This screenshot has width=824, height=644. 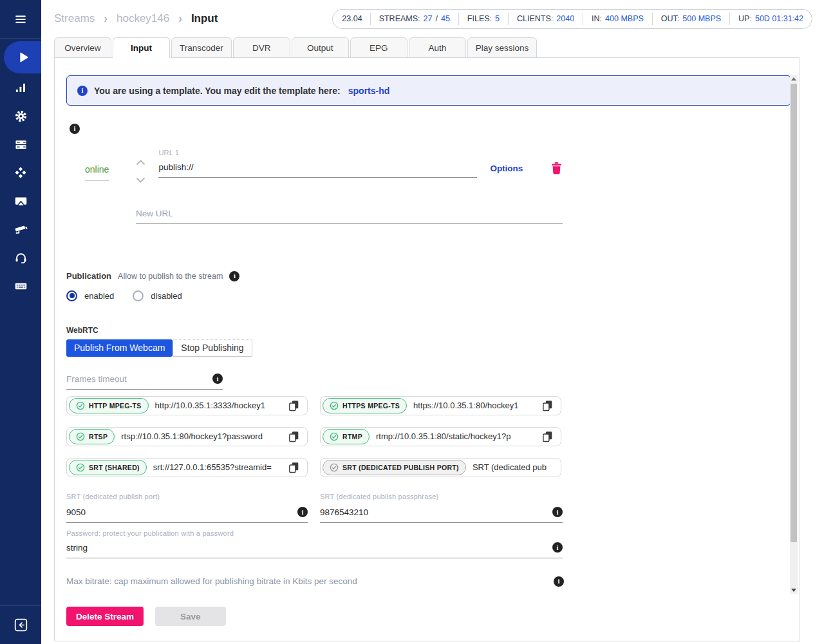 I want to click on tab-transcoder: Transcoder, so click(x=201, y=48).